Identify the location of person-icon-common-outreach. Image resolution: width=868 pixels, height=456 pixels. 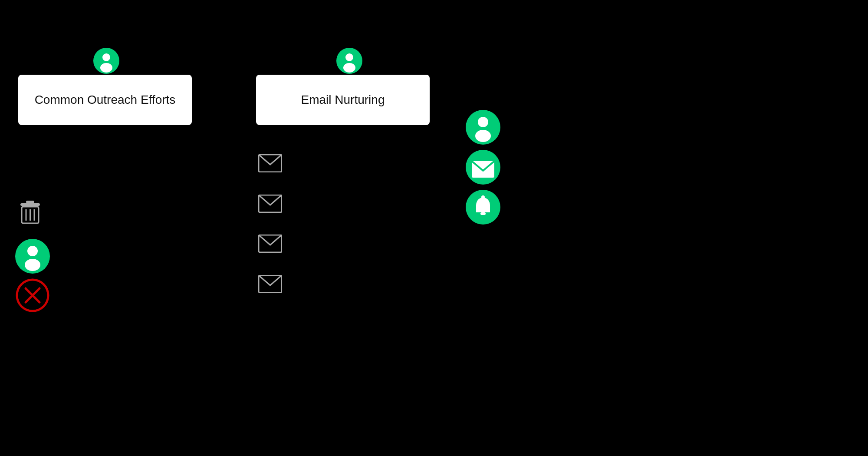
(106, 62).